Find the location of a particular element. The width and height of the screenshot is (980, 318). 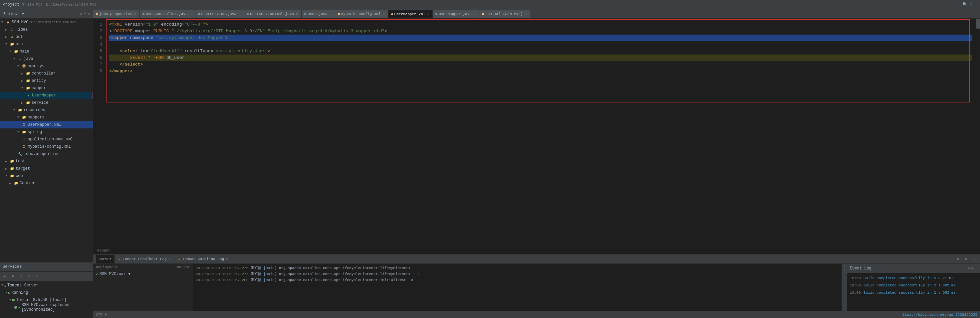

settings-icon: ⚙ is located at coordinates (971, 5).